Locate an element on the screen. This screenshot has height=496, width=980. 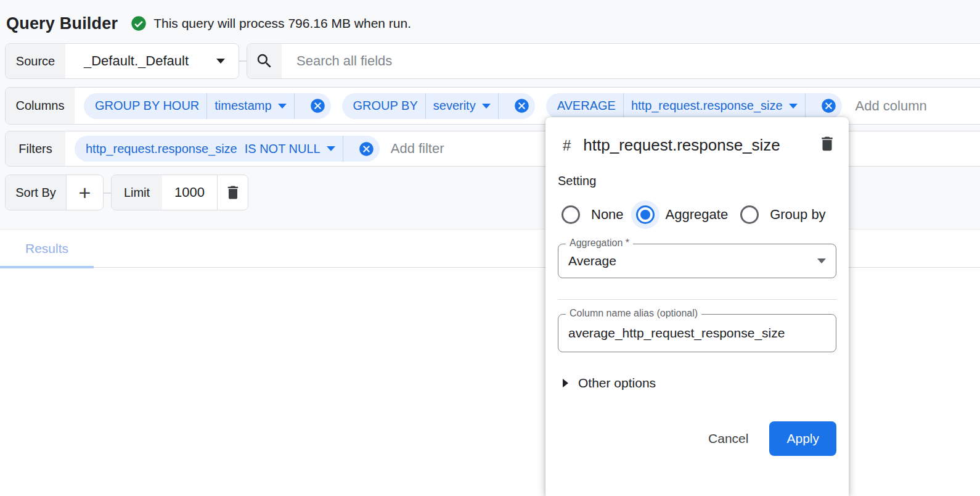
dialog-actions: Cancel Apply is located at coordinates (697, 439).